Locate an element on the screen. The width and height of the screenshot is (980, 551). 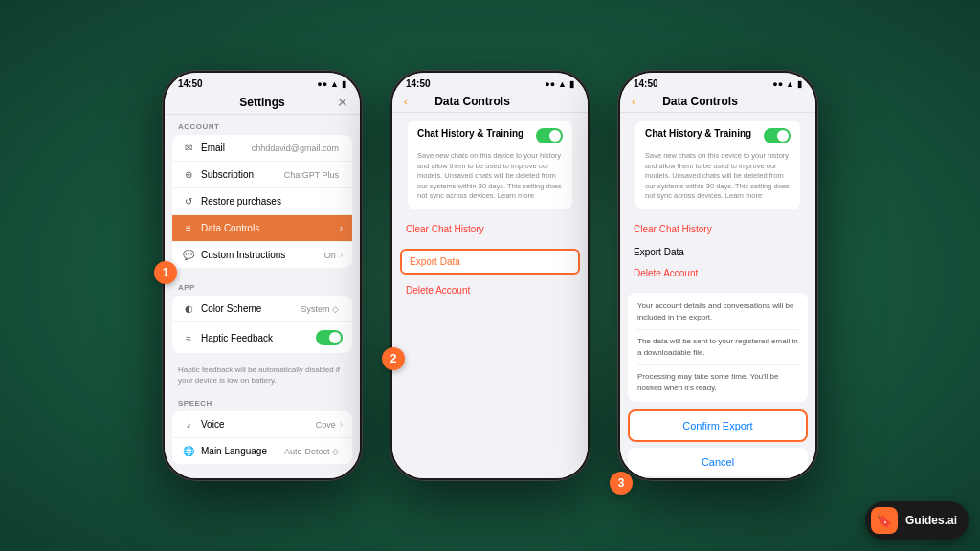
chat-history-toggle-row-3: Chat History & Training is located at coordinates (718, 136).